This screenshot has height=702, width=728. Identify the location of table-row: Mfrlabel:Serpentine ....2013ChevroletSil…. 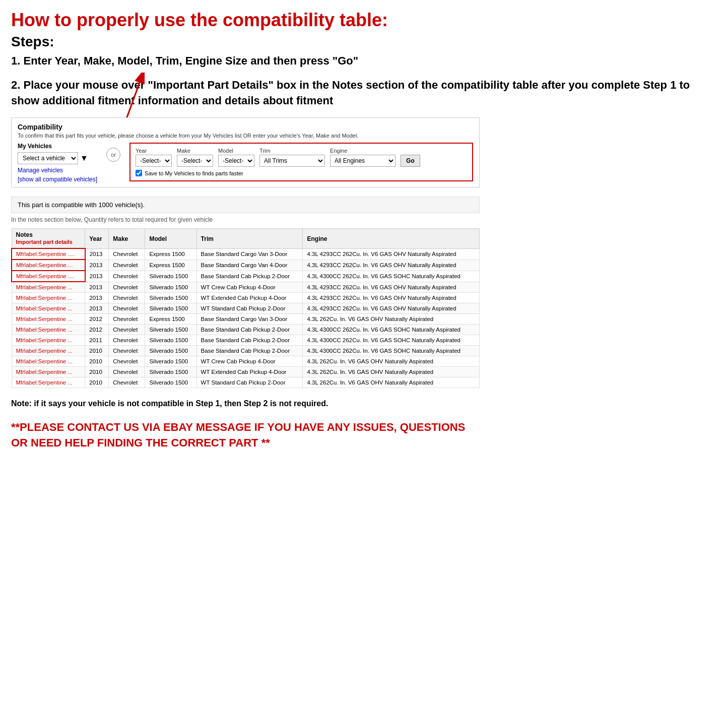
(246, 276).